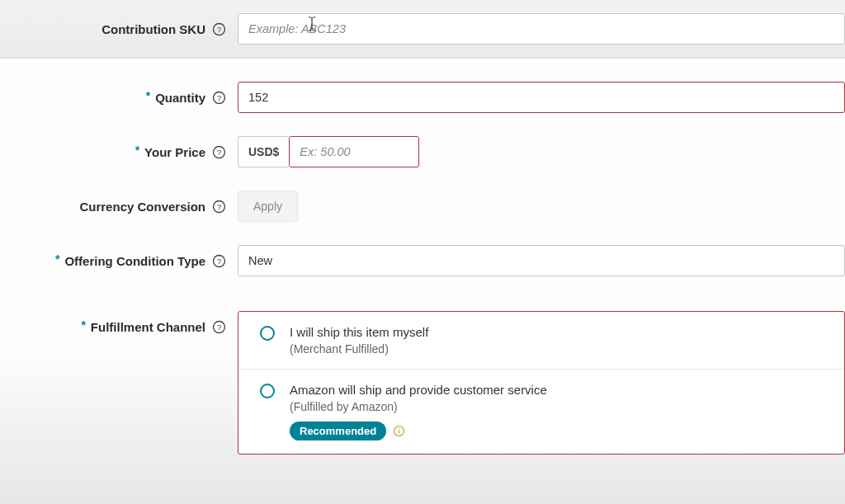 The height and width of the screenshot is (504, 845). What do you see at coordinates (267, 206) in the screenshot?
I see `apply-button: Apply` at bounding box center [267, 206].